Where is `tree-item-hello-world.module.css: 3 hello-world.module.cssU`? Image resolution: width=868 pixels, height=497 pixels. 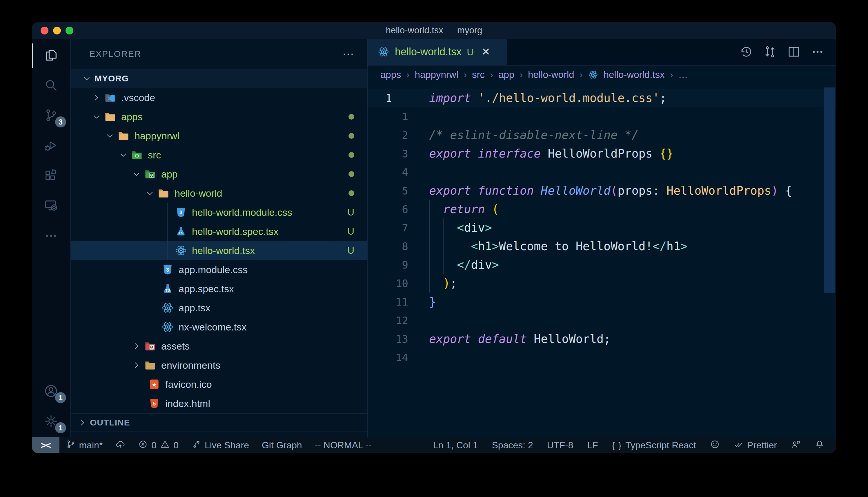
tree-item-hello-world.module.css: 3 hello-world.module.cssU is located at coordinates (219, 212).